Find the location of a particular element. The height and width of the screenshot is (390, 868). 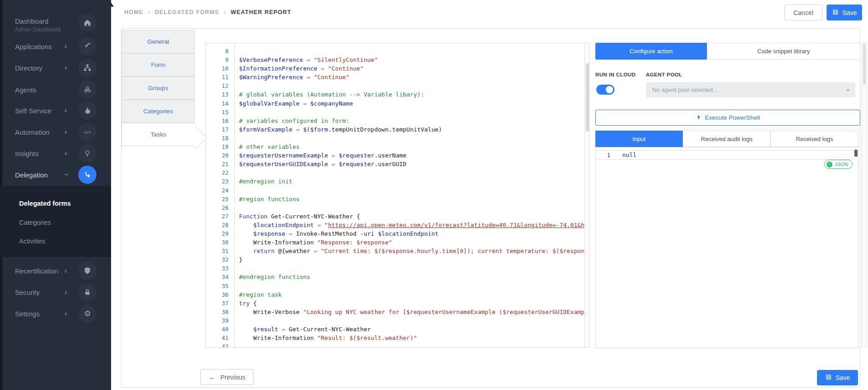

code-line: 12 is located at coordinates (395, 86).